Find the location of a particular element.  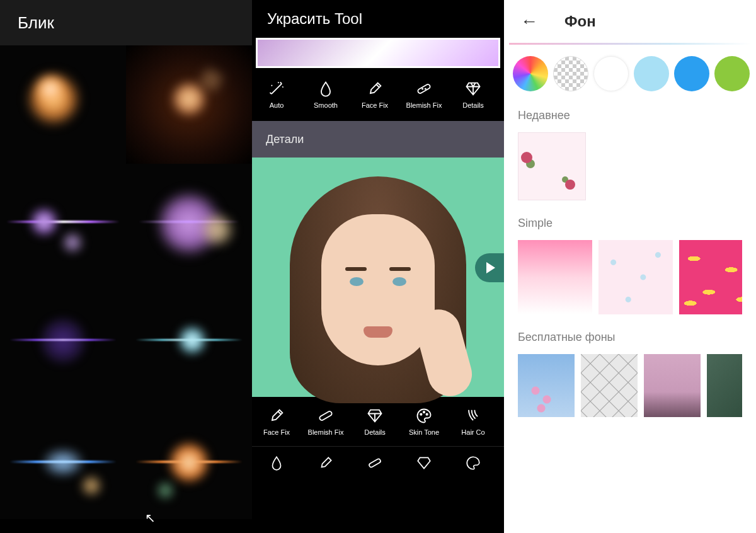

section-title-details: Детали is located at coordinates (378, 139).